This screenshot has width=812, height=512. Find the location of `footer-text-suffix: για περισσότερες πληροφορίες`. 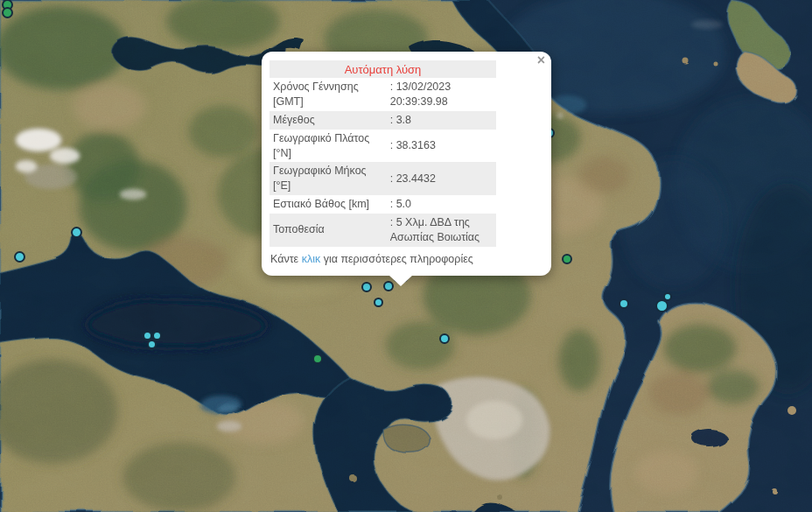

footer-text-suffix: για περισσότερες πληροφορίες is located at coordinates (397, 259).